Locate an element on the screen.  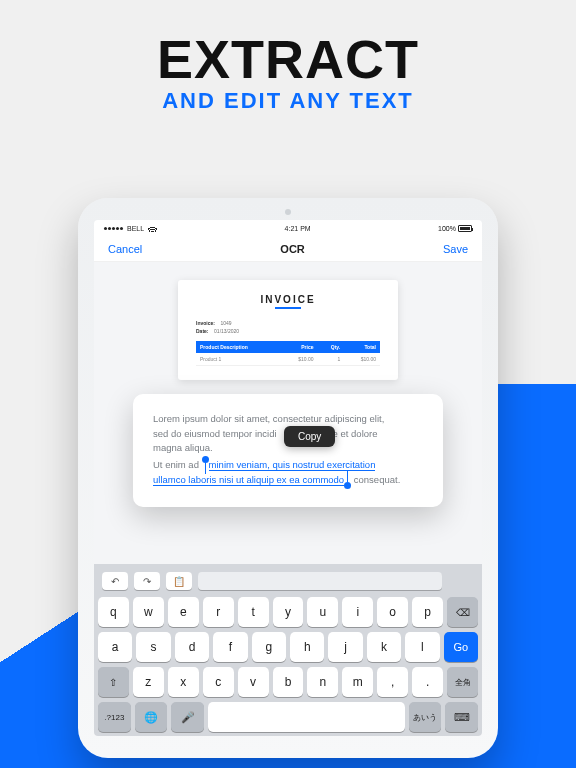
key-z: z is located at coordinates (148, 682).